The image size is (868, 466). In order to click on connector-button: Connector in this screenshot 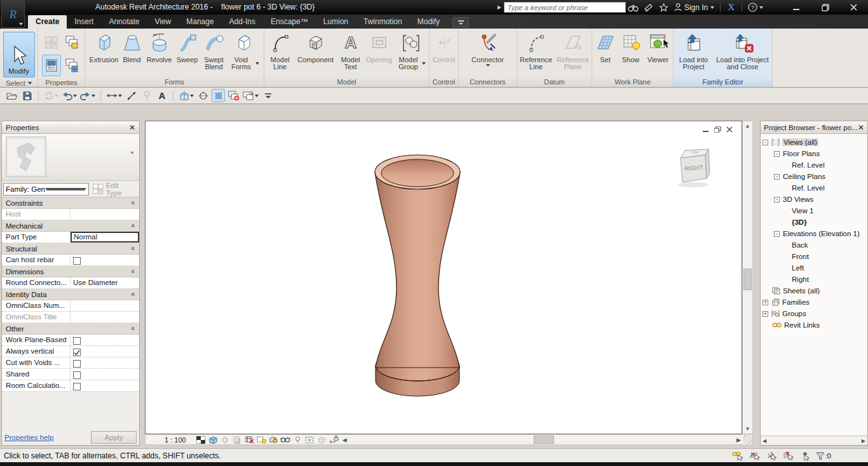, I will do `click(488, 49)`.